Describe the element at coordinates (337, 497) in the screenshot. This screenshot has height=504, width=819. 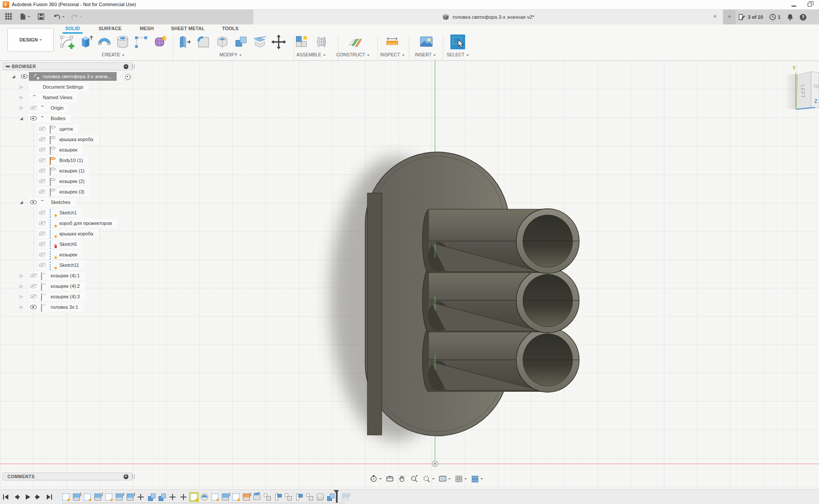
I see `timeline-playhead` at that location.